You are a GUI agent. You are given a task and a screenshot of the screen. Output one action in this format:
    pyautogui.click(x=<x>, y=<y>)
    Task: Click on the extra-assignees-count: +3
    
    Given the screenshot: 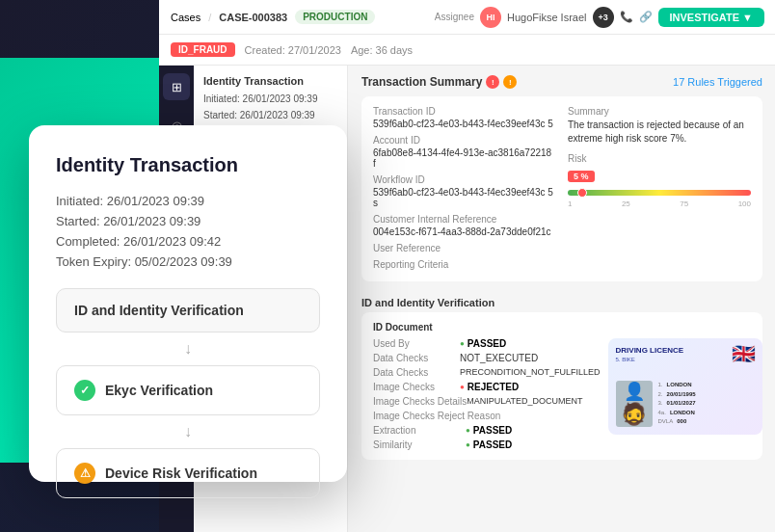 What is the action you would take?
    pyautogui.click(x=603, y=17)
    